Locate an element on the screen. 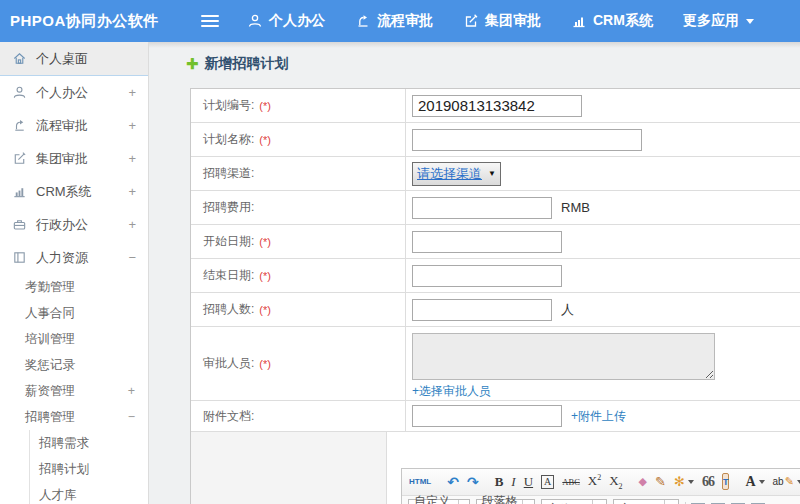 This screenshot has width=800, height=504. start-date-input is located at coordinates (487, 242).